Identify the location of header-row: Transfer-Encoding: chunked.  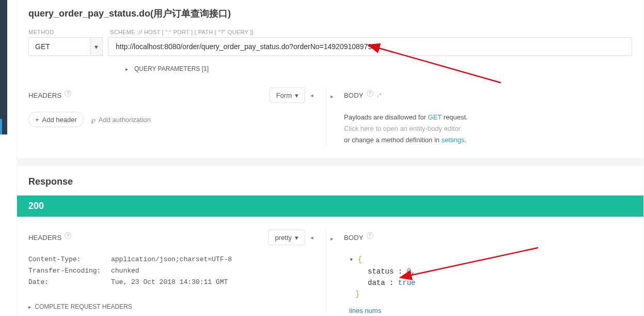
(172, 271).